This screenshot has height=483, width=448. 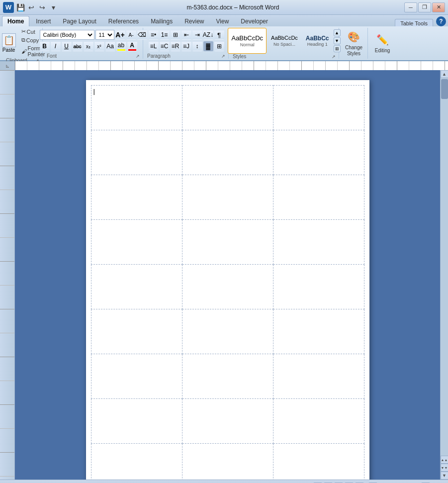 What do you see at coordinates (354, 43) in the screenshot?
I see `change-styles-button: 🎨 ChangeStyles` at bounding box center [354, 43].